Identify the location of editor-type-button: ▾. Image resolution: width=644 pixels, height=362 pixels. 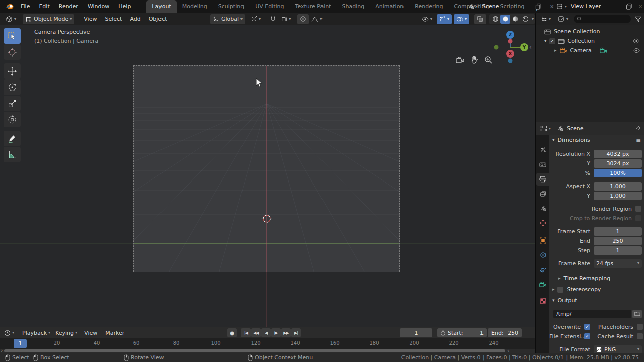
(11, 19).